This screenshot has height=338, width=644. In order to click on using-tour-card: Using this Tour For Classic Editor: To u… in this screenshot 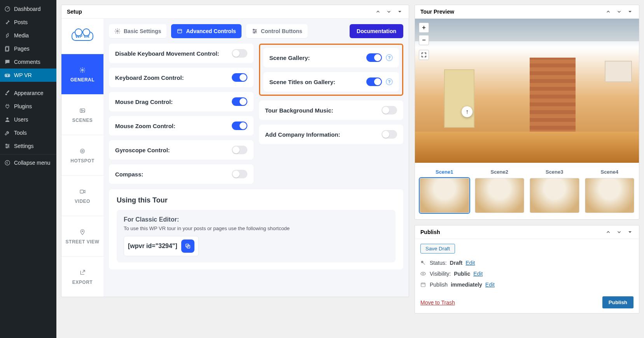, I will do `click(256, 229)`.